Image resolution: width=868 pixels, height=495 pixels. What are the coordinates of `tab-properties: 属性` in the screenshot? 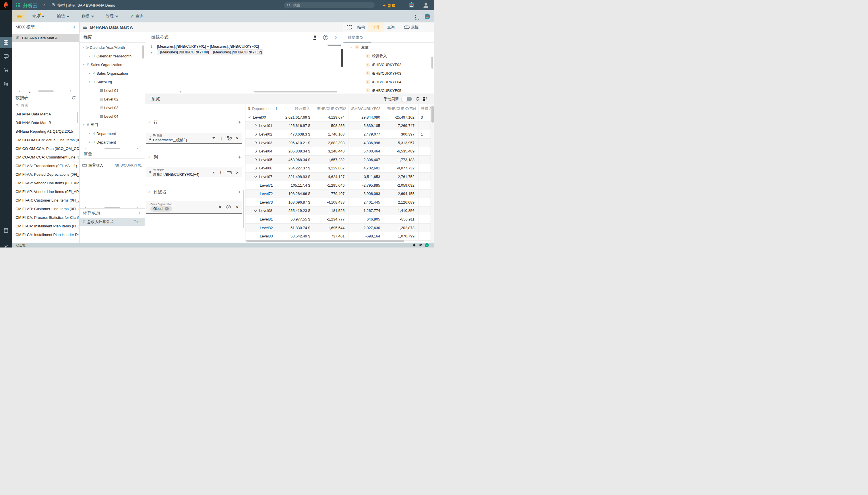 It's located at (411, 27).